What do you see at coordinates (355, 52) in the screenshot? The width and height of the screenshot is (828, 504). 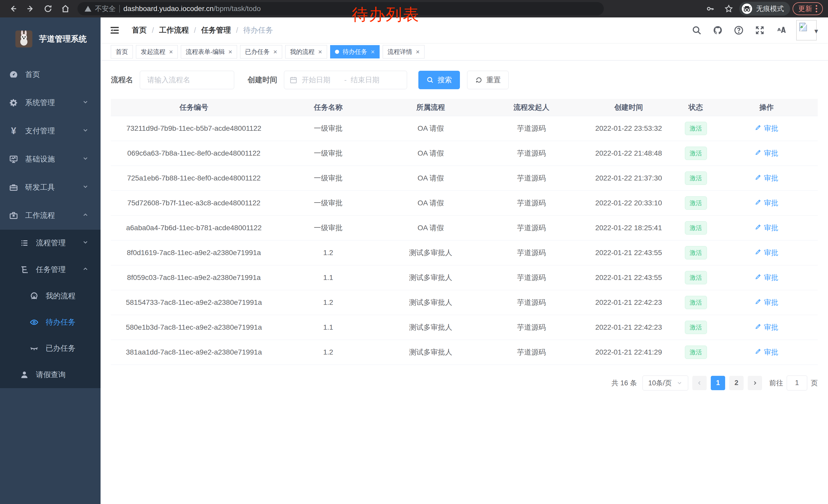 I see `tab-待办任务: 待办任务×` at bounding box center [355, 52].